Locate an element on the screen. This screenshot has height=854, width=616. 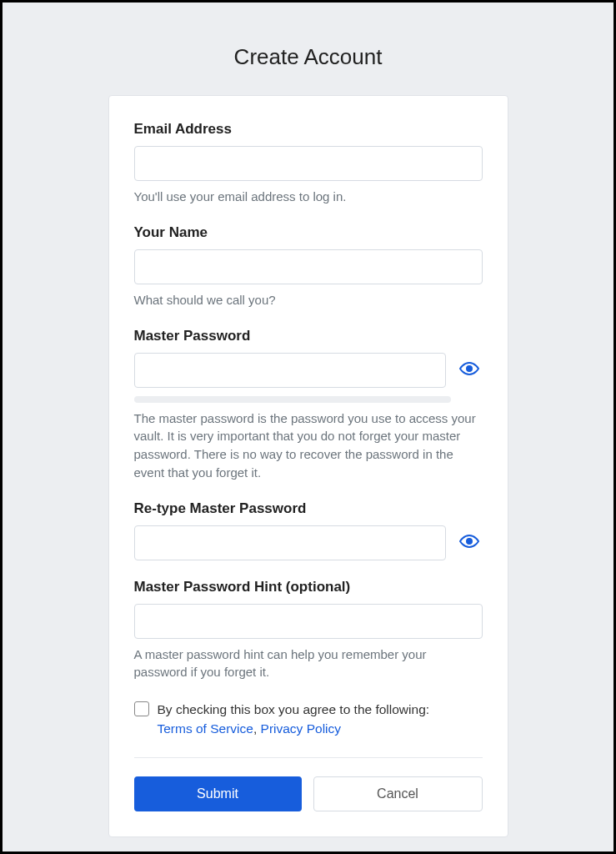
master-password-group: Master Password The master password is t… is located at coordinates (308, 405).